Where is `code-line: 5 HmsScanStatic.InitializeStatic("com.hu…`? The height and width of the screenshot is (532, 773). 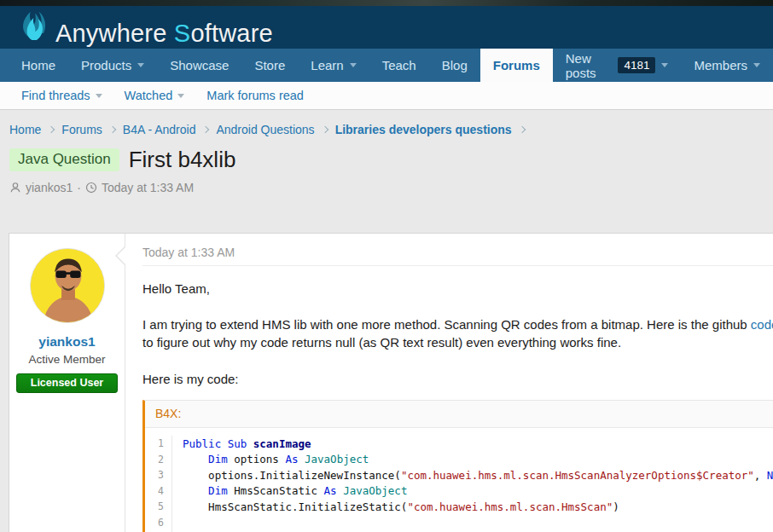 code-line: 5 HmsScanStatic.InitializeStatic("com.hu… is located at coordinates (459, 506).